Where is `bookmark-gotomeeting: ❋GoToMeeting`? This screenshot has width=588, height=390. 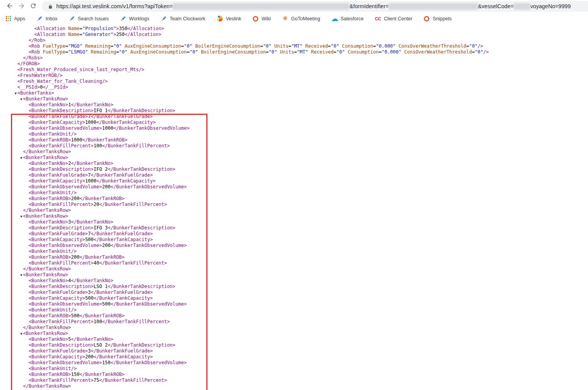 bookmark-gotomeeting: ❋GoToMeeting is located at coordinates (301, 19).